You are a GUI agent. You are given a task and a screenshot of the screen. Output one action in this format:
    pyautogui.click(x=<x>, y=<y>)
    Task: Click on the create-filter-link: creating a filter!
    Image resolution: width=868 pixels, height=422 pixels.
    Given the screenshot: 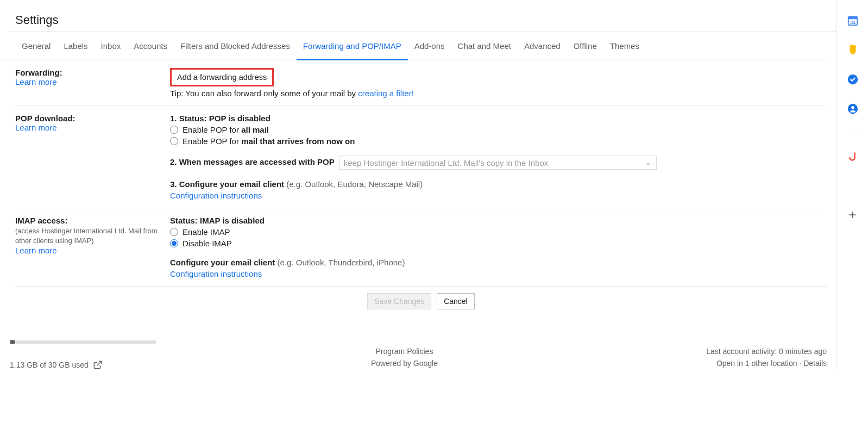 What is the action you would take?
    pyautogui.click(x=386, y=94)
    